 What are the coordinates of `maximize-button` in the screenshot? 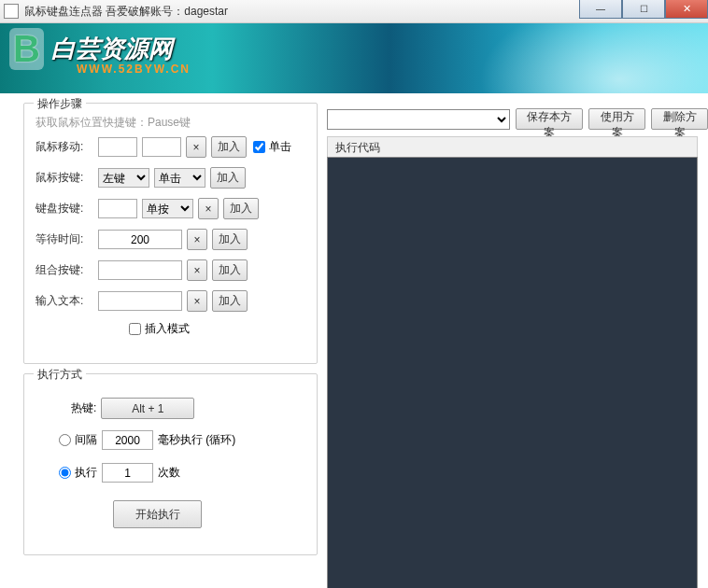 It's located at (644, 9).